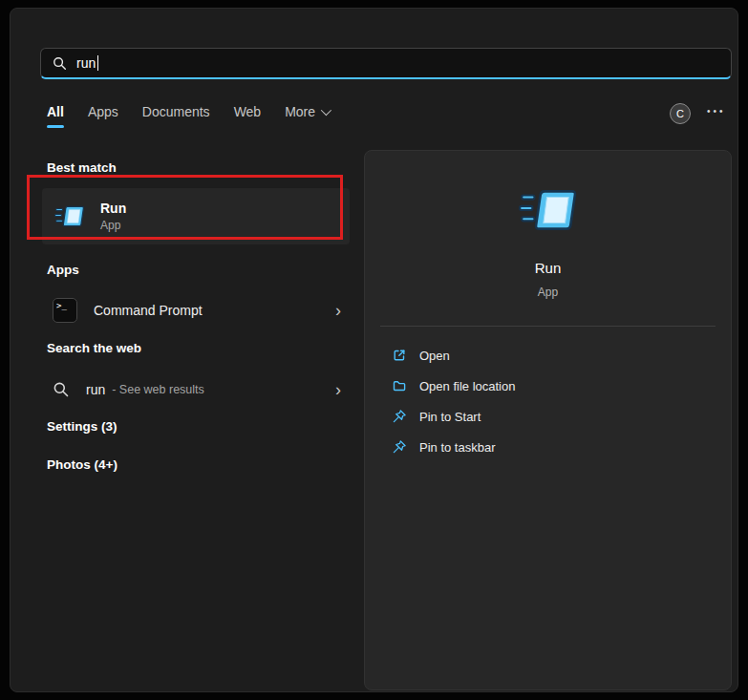  I want to click on action-pin-to-taskbar: Pin to taskbar, so click(548, 447).